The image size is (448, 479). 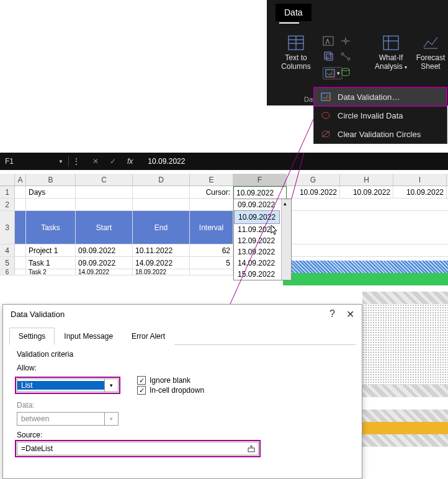 I want to click on col-header-f: F, so click(x=260, y=180).